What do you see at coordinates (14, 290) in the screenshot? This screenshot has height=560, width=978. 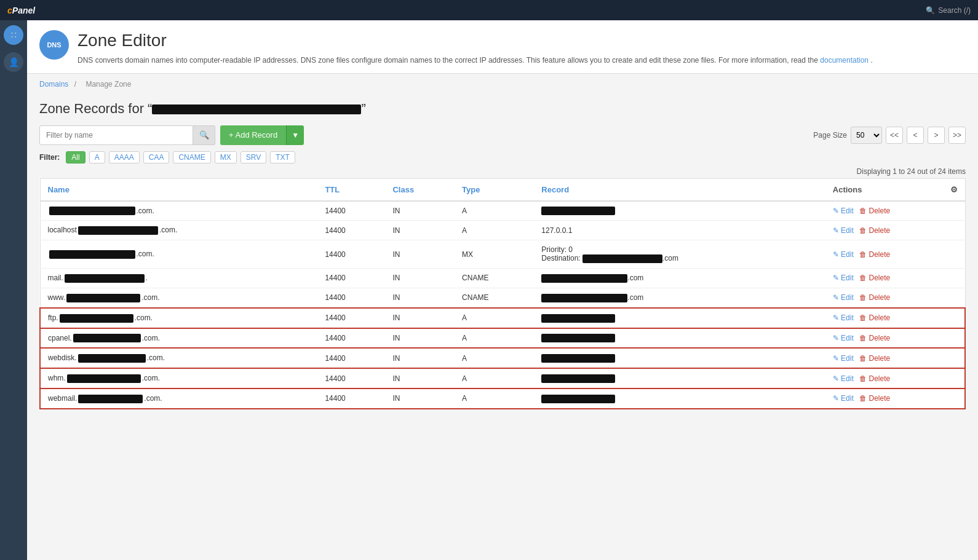 I see `sidebar: ∷ 👤` at bounding box center [14, 290].